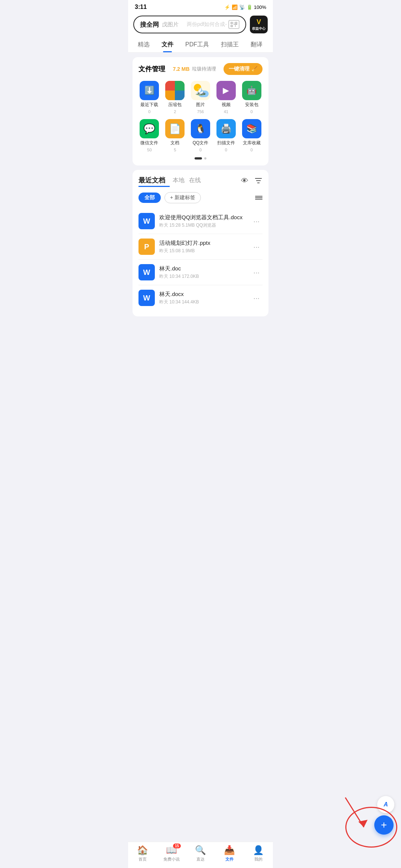 The width and height of the screenshot is (401, 868). Describe the element at coordinates (149, 129) in the screenshot. I see `wechat-icon: 💬` at that location.